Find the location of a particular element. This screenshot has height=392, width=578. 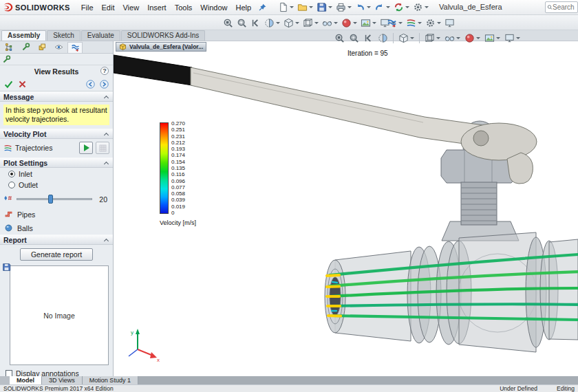

velocity-legend: 0.270 0.251 0.231 0.212 0.193 0.174 0.15… is located at coordinates (172, 169).